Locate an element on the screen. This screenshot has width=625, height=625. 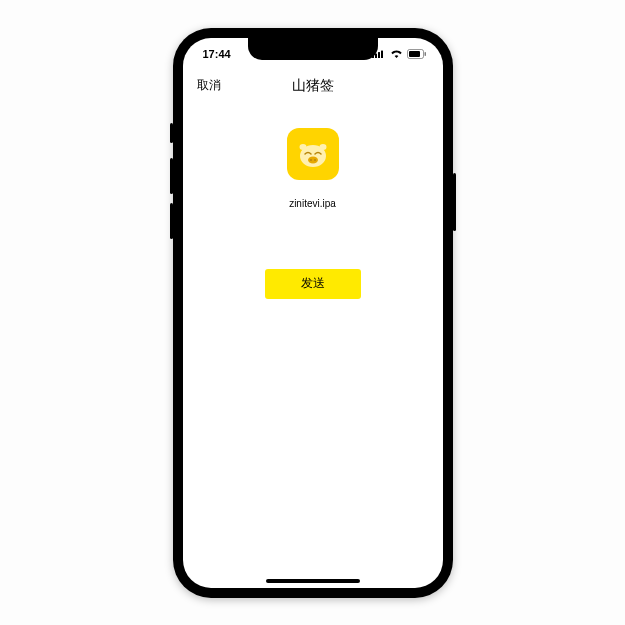
status-time: 17:44 is located at coordinates (217, 54).